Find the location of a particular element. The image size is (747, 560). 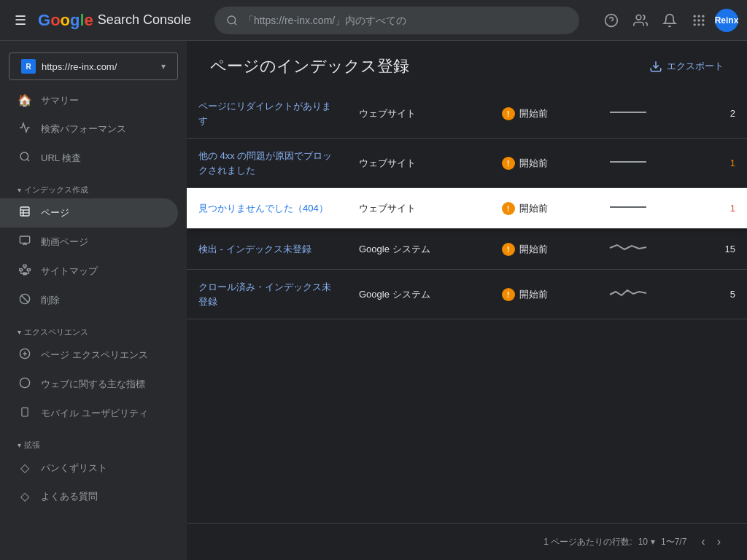

count-cell: 15 is located at coordinates (721, 249).